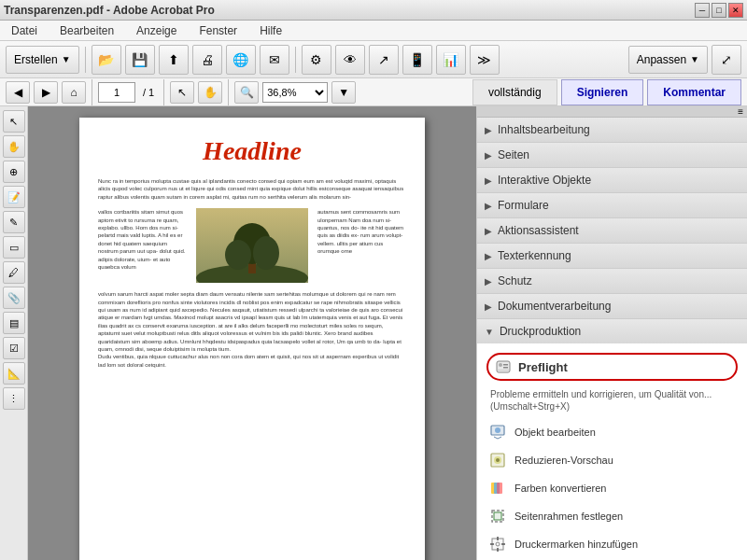  Describe the element at coordinates (14, 247) in the screenshot. I see `lt-highlight: ▭` at that location.